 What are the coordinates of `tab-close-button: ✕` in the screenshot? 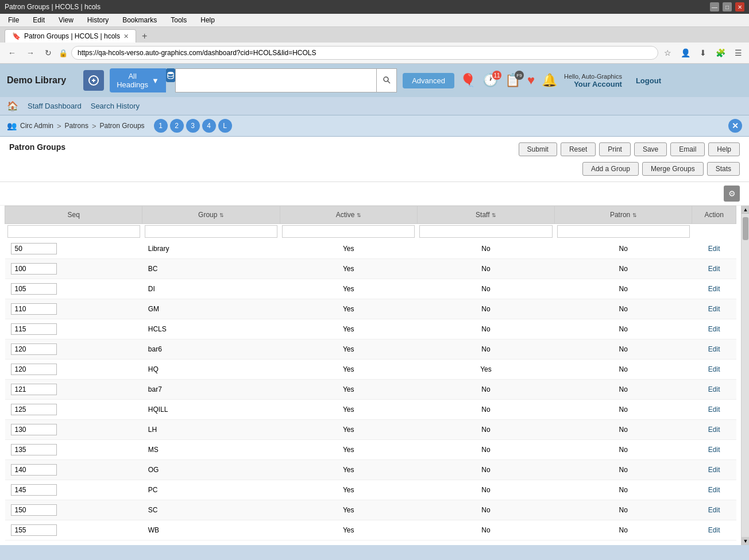 It's located at (126, 37).